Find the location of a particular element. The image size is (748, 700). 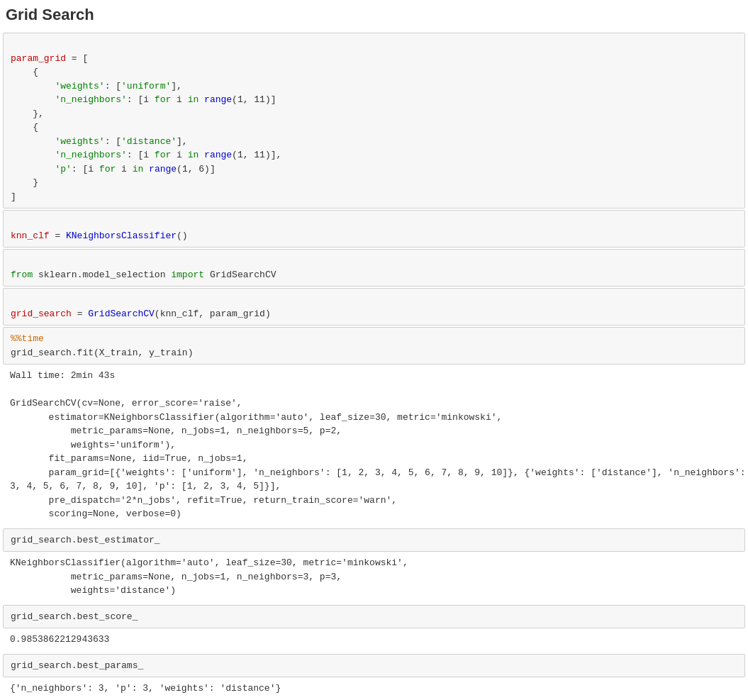

cell-best-params-input: grid_search.best_params_ is located at coordinates (374, 666).